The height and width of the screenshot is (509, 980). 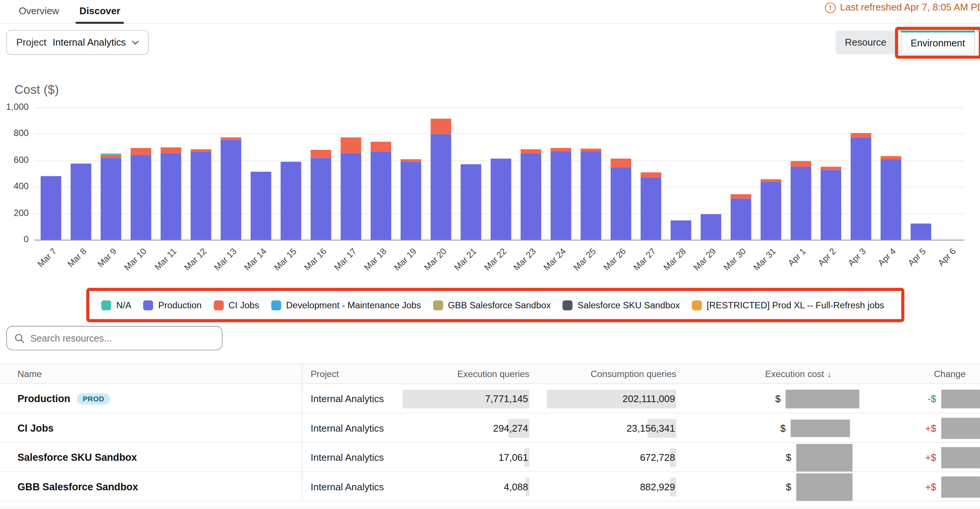 I want to click on project-selector: Project Internal Analytics, so click(x=78, y=43).